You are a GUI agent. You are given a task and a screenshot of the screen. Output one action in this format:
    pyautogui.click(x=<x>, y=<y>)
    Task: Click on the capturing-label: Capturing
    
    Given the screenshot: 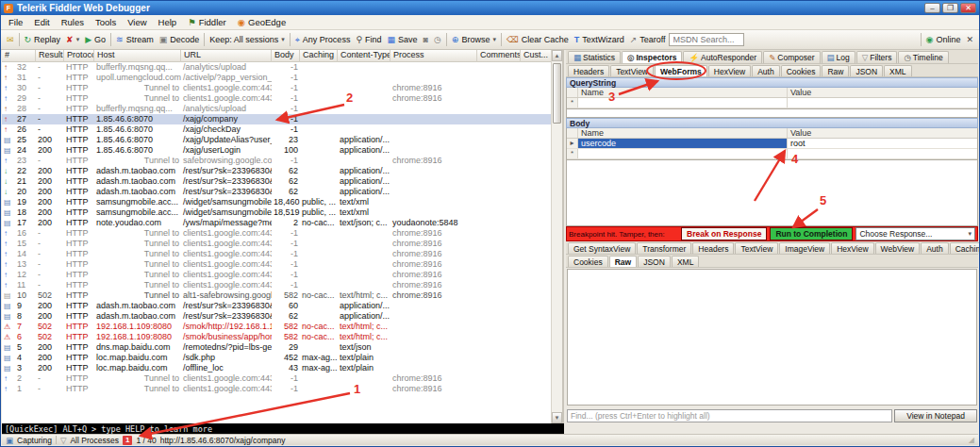 What is the action you would take?
    pyautogui.click(x=34, y=440)
    